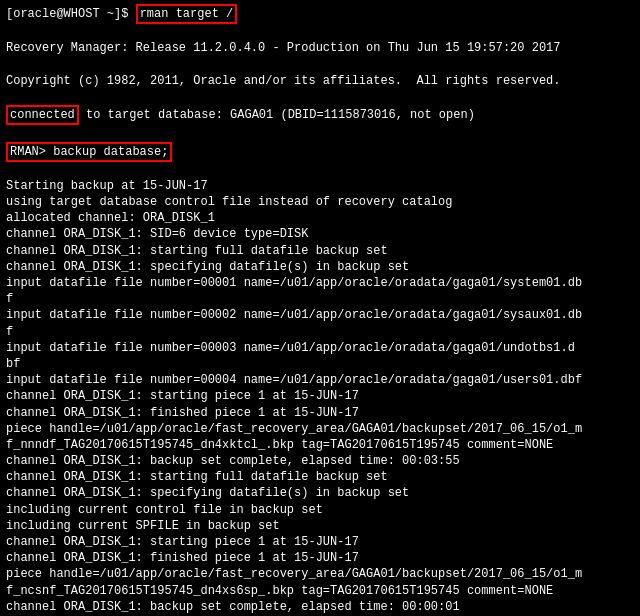 The height and width of the screenshot is (616, 640). What do you see at coordinates (320, 81) in the screenshot?
I see `terminal-line: Copyright (c) 1982, 2011, Oracle and/or …` at bounding box center [320, 81].